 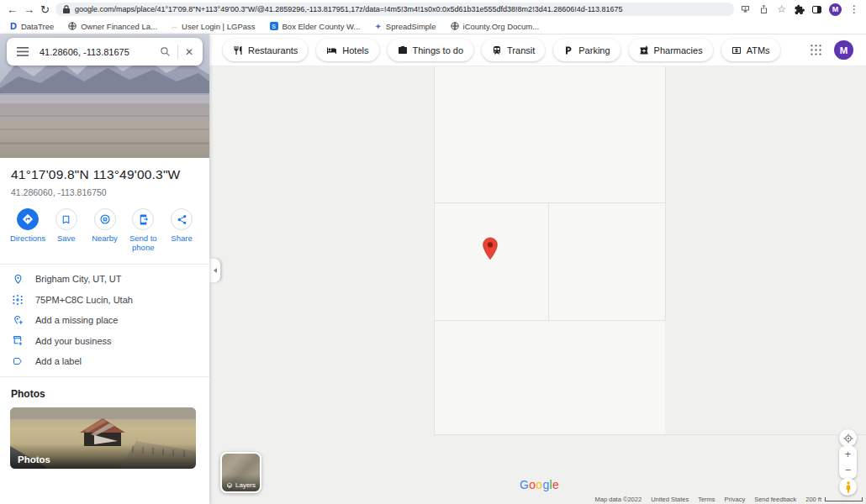 I want to click on box-elder-icon: S, so click(x=274, y=26).